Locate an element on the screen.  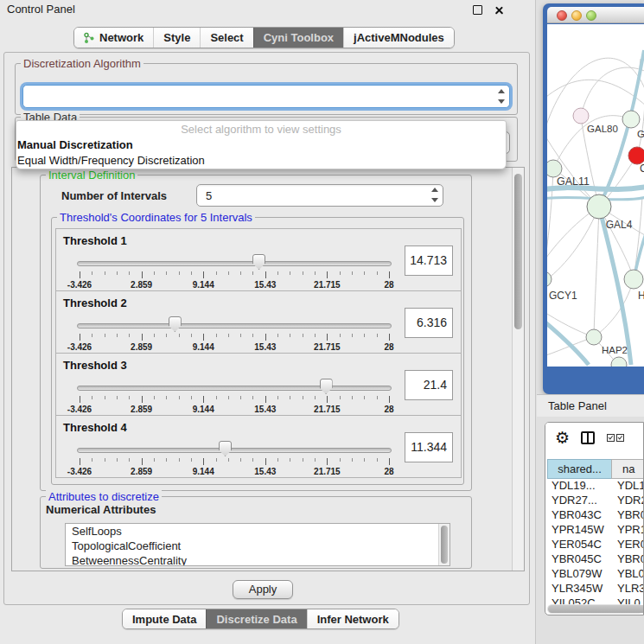
minimize-traffic-light-icon is located at coordinates (577, 16).